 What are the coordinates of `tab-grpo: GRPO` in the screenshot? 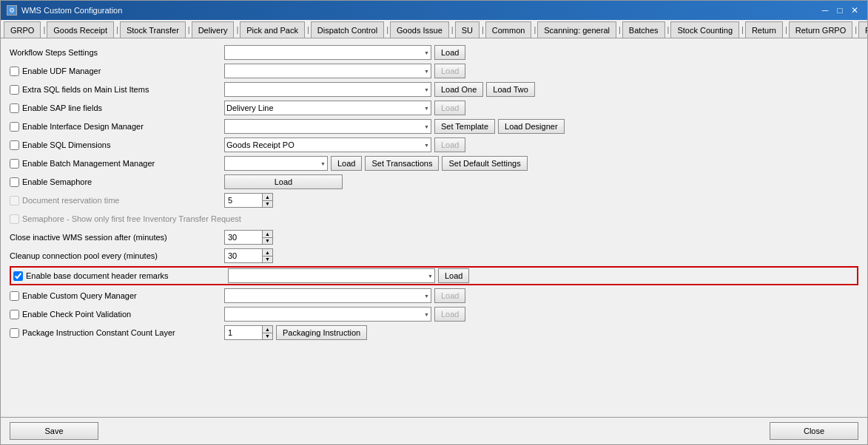 It's located at (22, 30).